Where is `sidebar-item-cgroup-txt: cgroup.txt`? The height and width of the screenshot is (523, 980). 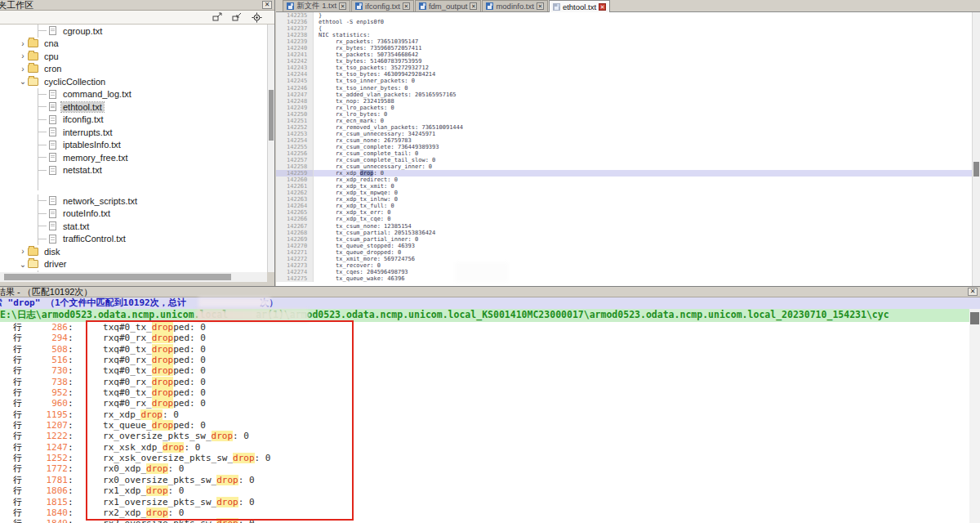
sidebar-item-cgroup-txt: cgroup.txt is located at coordinates (134, 31).